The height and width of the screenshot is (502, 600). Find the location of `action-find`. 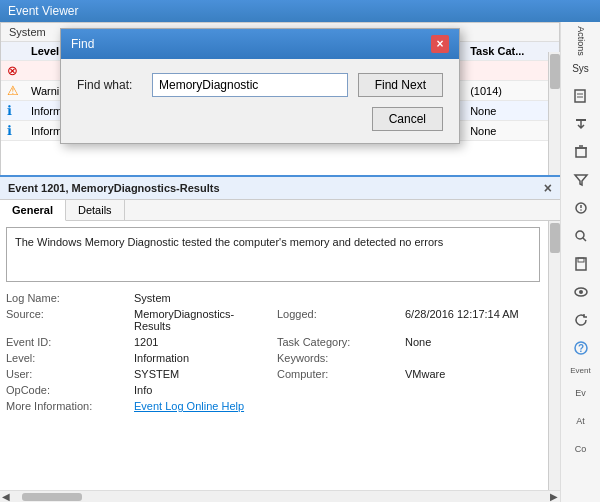

action-find is located at coordinates (581, 236).